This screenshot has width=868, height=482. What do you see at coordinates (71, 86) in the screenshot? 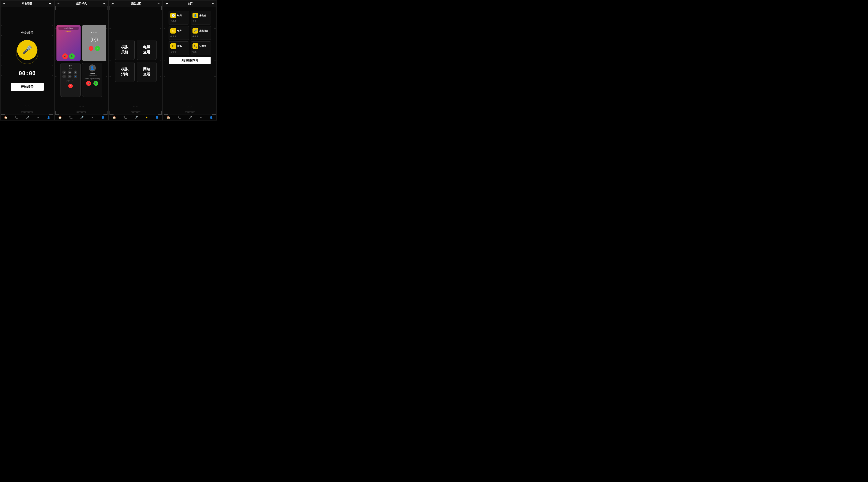
I see `call-3-bottom: ✕` at bounding box center [71, 86].